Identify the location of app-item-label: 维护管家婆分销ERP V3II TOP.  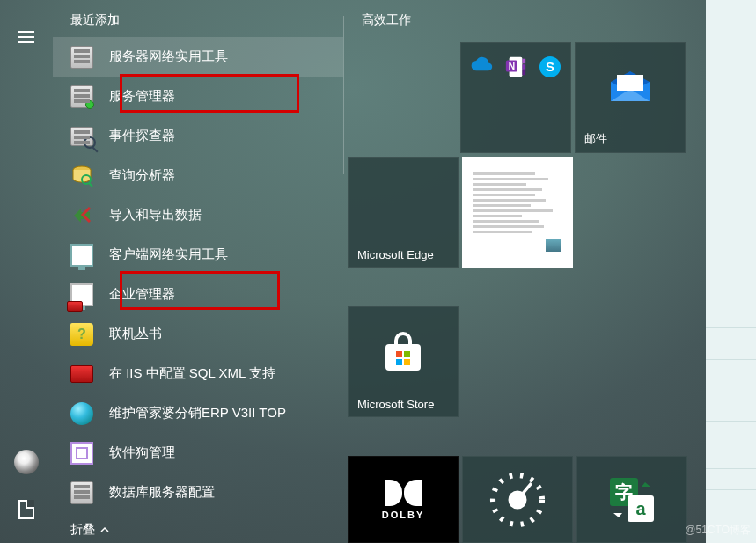
(197, 414).